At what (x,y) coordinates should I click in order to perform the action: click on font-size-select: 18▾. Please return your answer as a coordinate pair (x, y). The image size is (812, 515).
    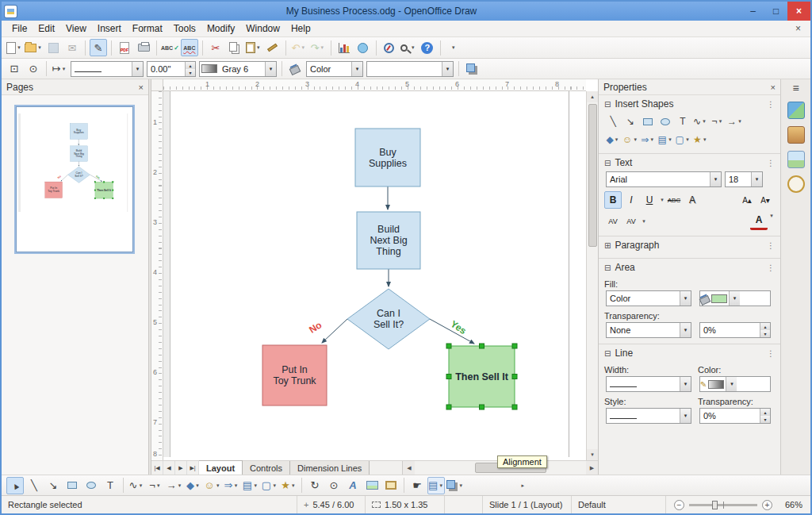
    Looking at the image, I should click on (744, 179).